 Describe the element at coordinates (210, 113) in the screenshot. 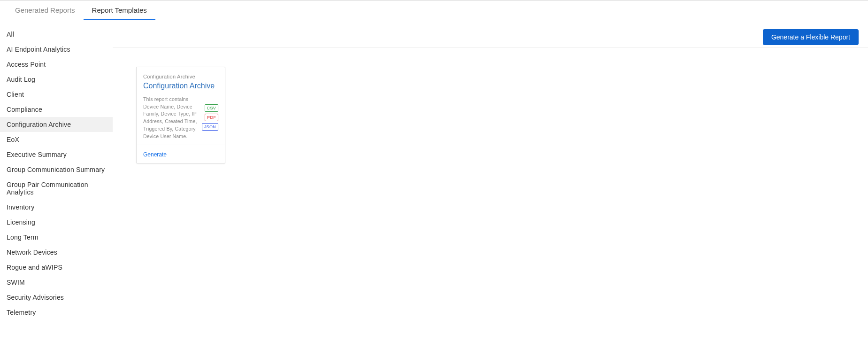

I see `format-badges: CSV PDF JSON` at that location.